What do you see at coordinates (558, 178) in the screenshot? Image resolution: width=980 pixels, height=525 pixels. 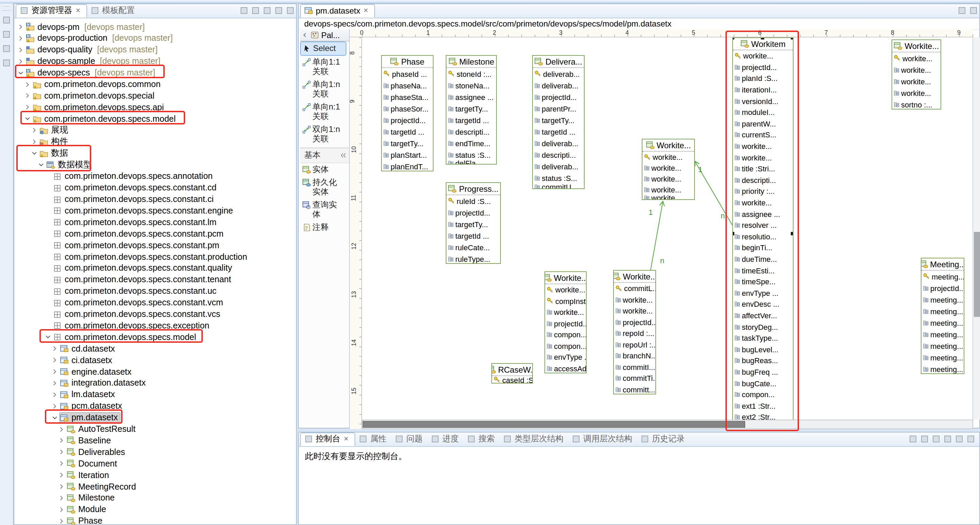 I see `entity-attribute: status :S...` at bounding box center [558, 178].